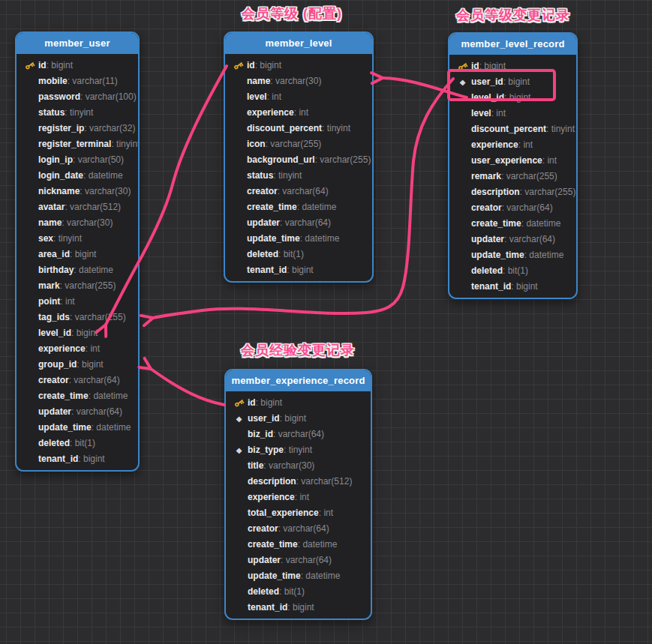 This screenshot has height=644, width=652. Describe the element at coordinates (513, 160) in the screenshot. I see `field-row-user_experience: user_experience: int` at that location.